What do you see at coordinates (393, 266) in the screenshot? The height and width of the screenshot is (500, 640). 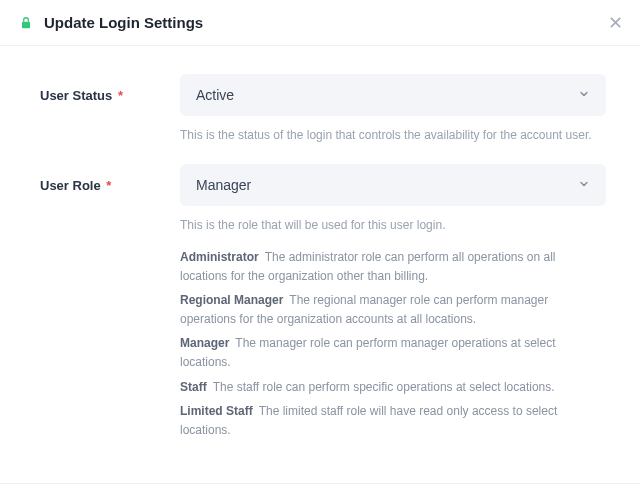 I see `role-description-item: AdministratorThe administrator role can …` at bounding box center [393, 266].